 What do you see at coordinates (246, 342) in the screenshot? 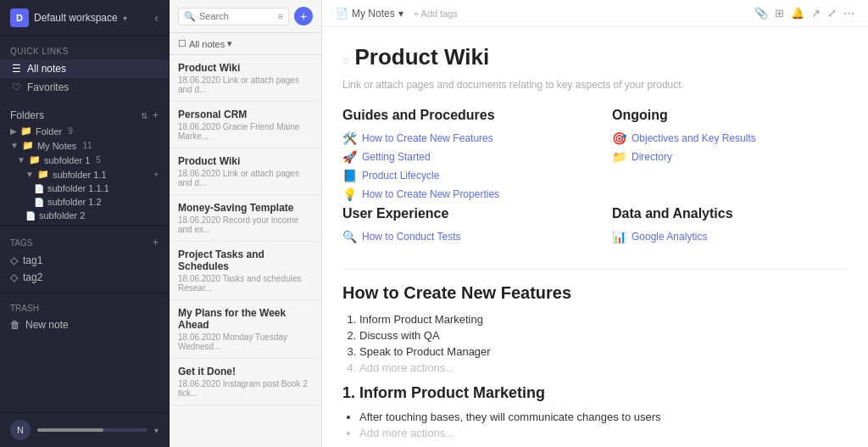
I see `note-meta-5: 18.06.2020 Monday Tuesday Wednesd...` at bounding box center [246, 342].